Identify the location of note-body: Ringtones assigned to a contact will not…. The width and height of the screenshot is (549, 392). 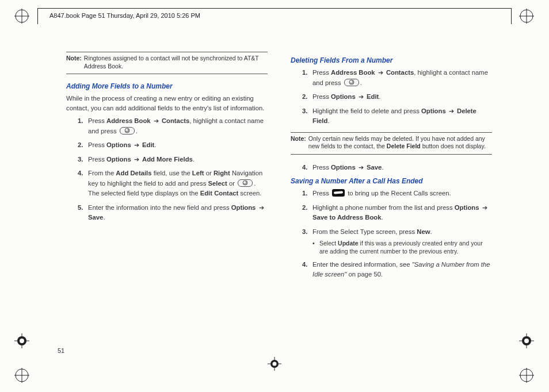
(176, 62).